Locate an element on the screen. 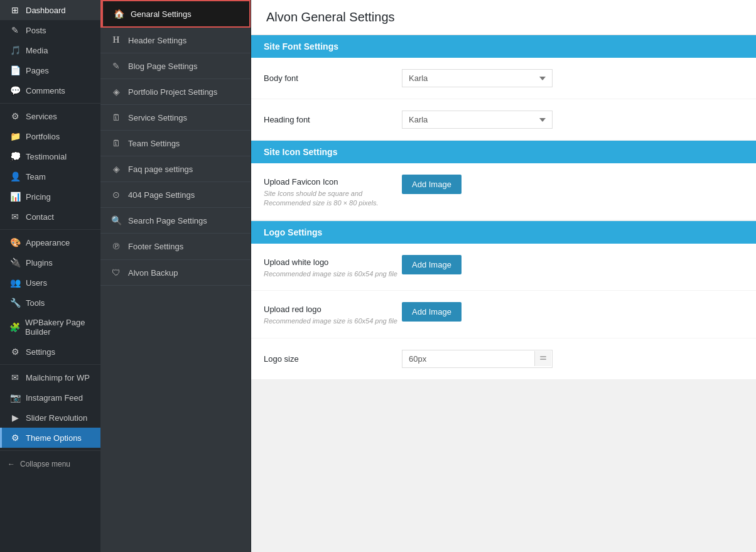 This screenshot has height=552, width=756. upload-favicon-row: Upload Favicon Icon Site Icons should be… is located at coordinates (504, 192).